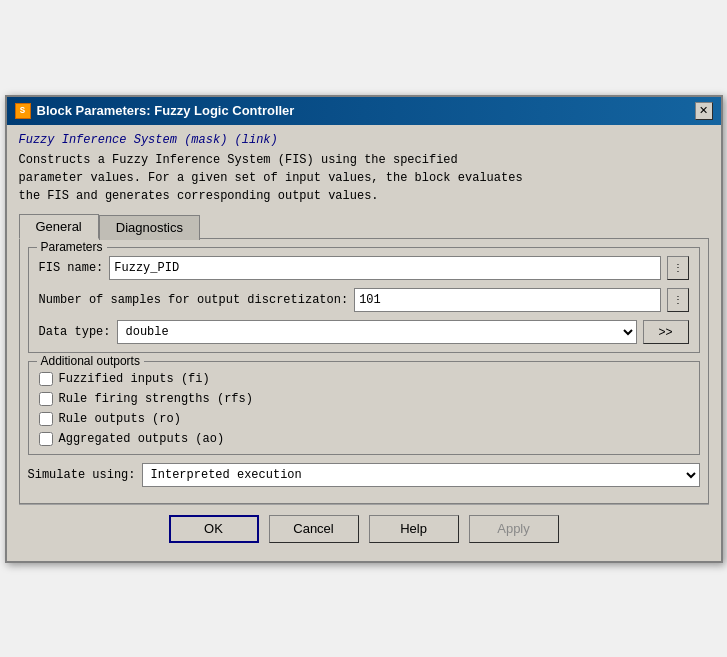  What do you see at coordinates (194, 300) in the screenshot?
I see `samples-label: Number of samples for output discretizat…` at bounding box center [194, 300].